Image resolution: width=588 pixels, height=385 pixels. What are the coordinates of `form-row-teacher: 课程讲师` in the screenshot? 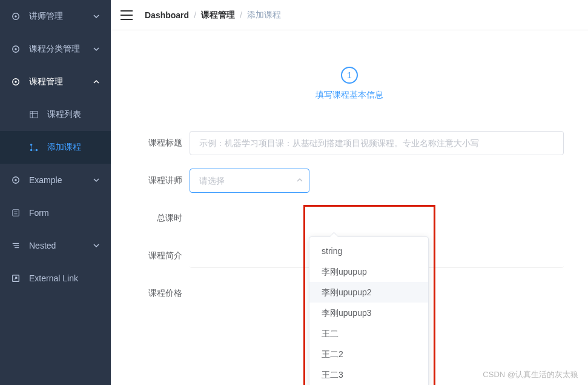 It's located at (349, 181).